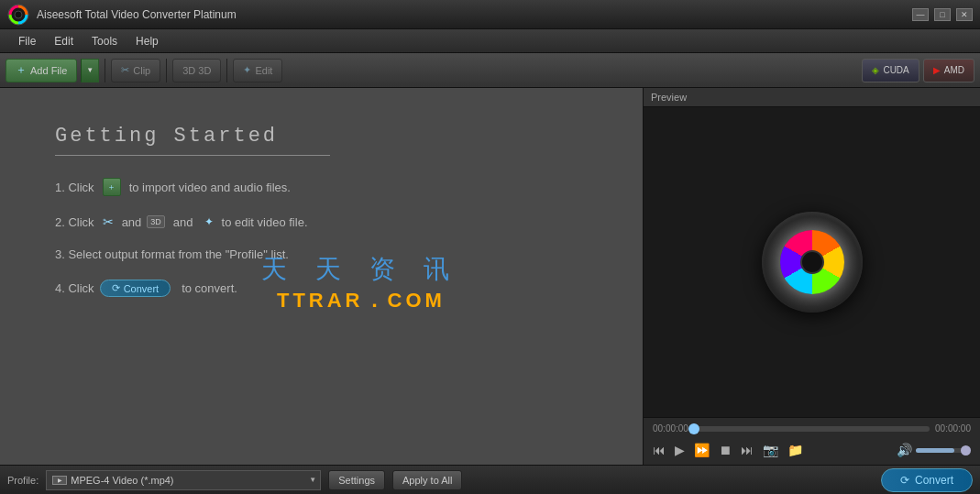 This screenshot has width=980, height=494. Describe the element at coordinates (183, 222) in the screenshot. I see `and-text: and` at that location.